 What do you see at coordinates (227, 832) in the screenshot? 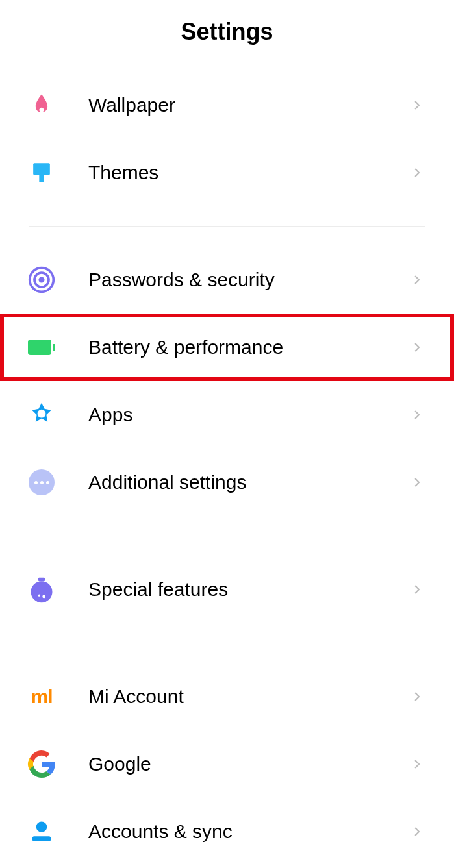
I see `settings-item-accounts-sync: Accounts & sync` at bounding box center [227, 832].